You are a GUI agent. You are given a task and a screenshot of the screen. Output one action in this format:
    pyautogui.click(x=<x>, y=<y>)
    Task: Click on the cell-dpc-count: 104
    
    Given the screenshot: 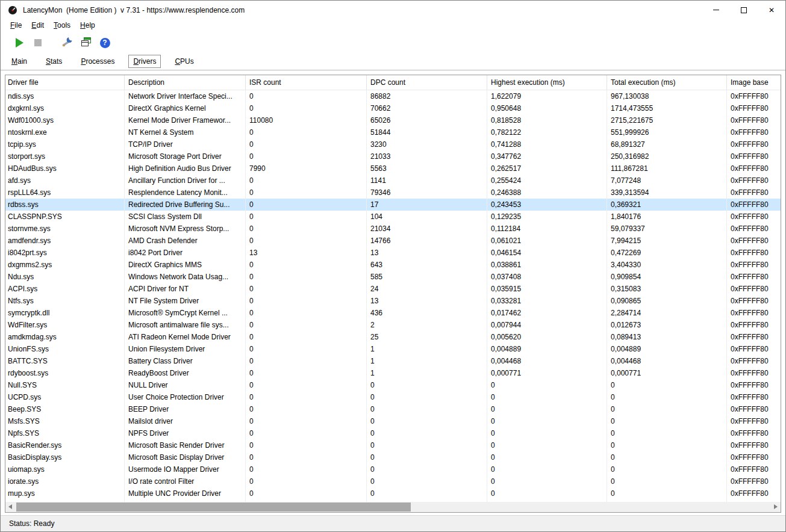 What is the action you would take?
    pyautogui.click(x=427, y=217)
    